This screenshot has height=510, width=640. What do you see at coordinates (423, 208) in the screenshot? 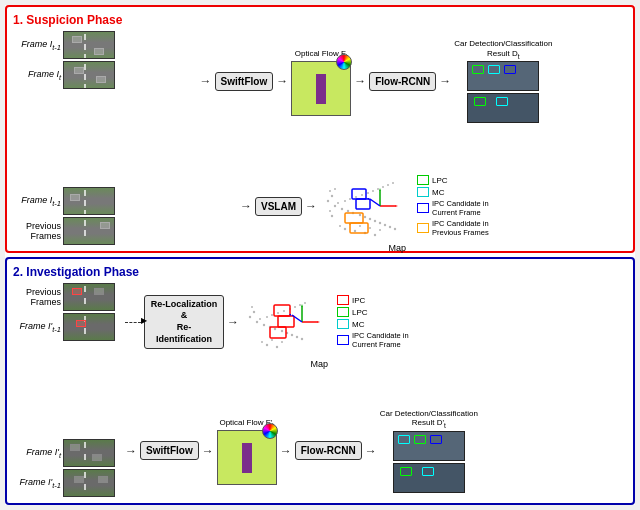
I see `ipc-current-color1` at bounding box center [423, 208].